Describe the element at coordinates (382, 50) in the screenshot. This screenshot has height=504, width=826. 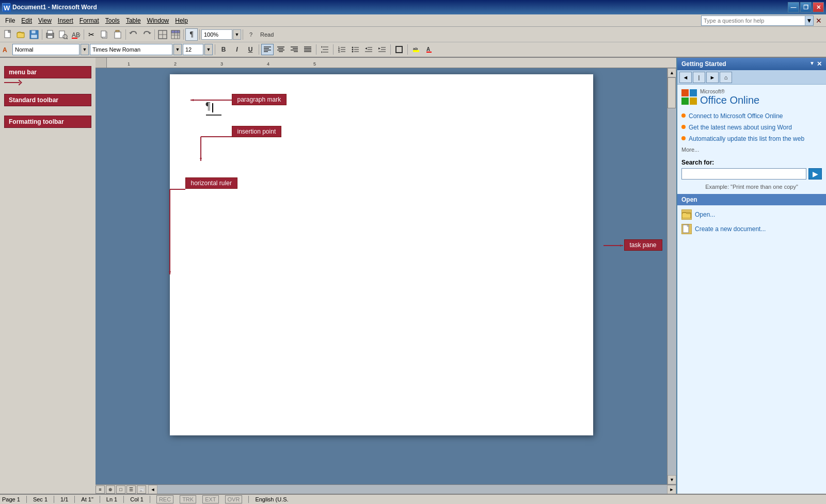
I see `increase-indent-button` at that location.